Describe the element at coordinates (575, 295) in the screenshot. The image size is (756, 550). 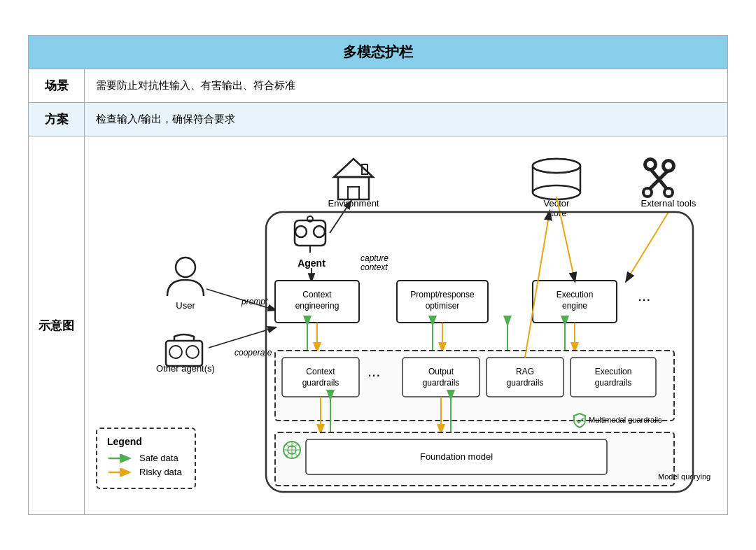
I see `execution-engine-label: Execution` at that location.